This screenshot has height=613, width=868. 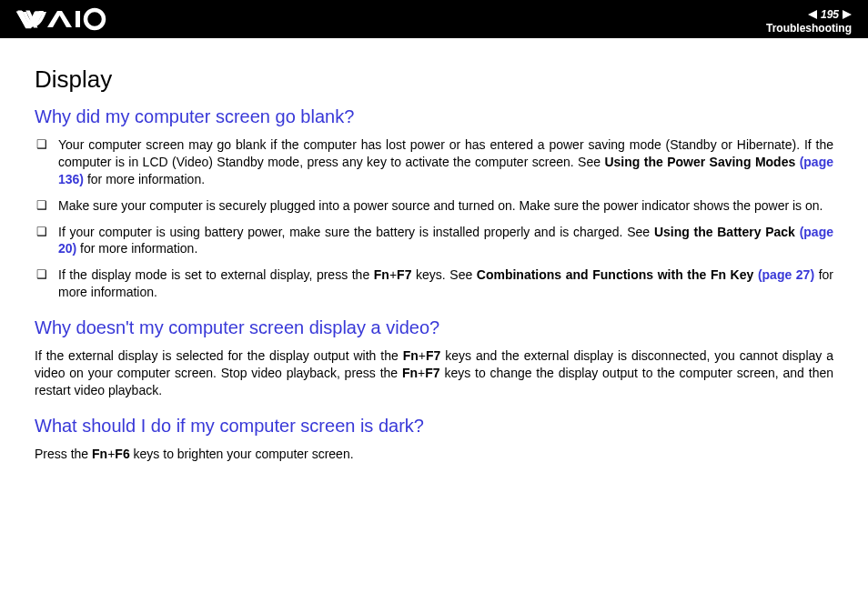 I want to click on header-bar: 195 Troubleshooting, so click(x=434, y=19).